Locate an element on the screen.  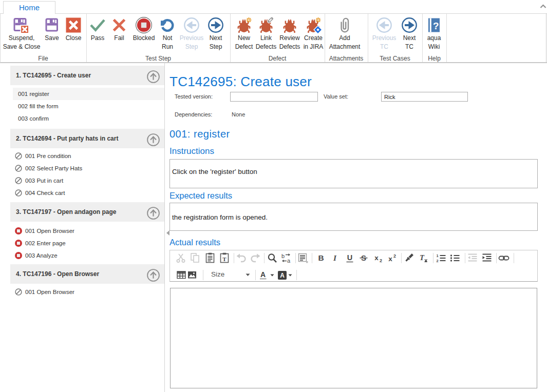
svg-text: 1 is located at coordinates (437, 256).